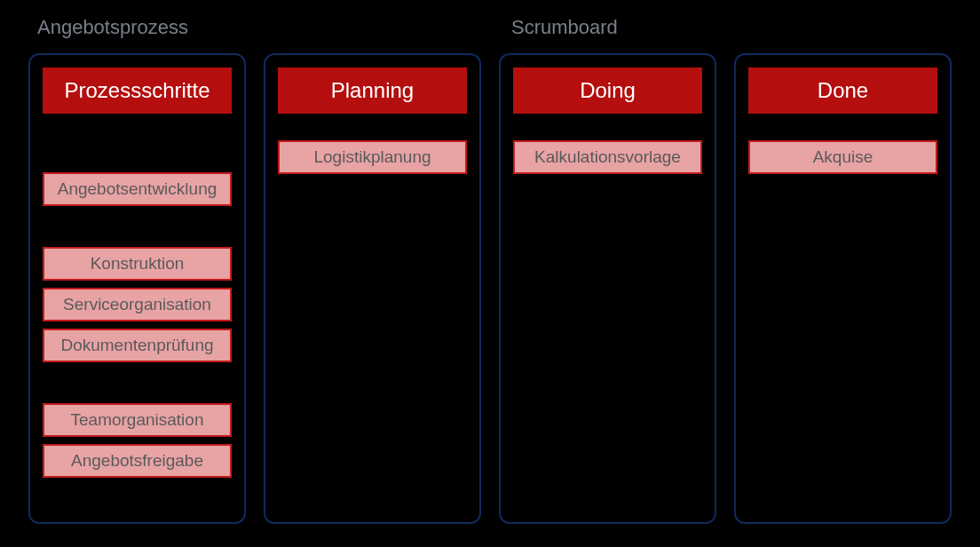 This screenshot has height=547, width=980. I want to click on column-header: Prozessschritte, so click(137, 91).